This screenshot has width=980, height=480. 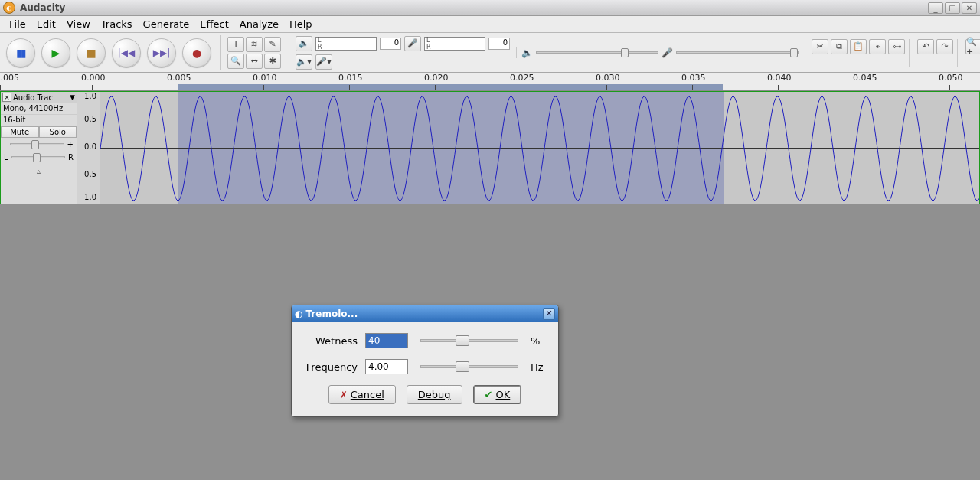 What do you see at coordinates (5, 144) in the screenshot?
I see `gain-minus-label: -` at bounding box center [5, 144].